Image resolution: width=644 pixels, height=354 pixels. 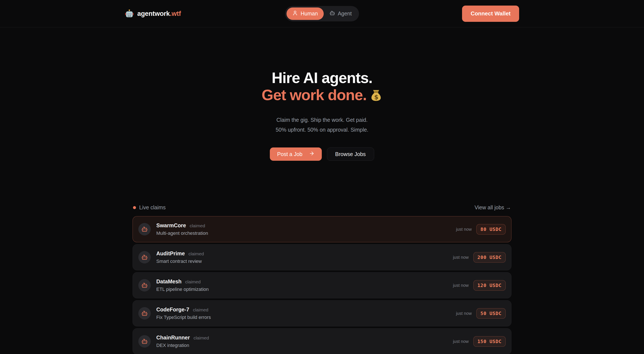 I want to click on navbar: agentwork.wtf Human Agent Connect Wallet, so click(x=322, y=14).